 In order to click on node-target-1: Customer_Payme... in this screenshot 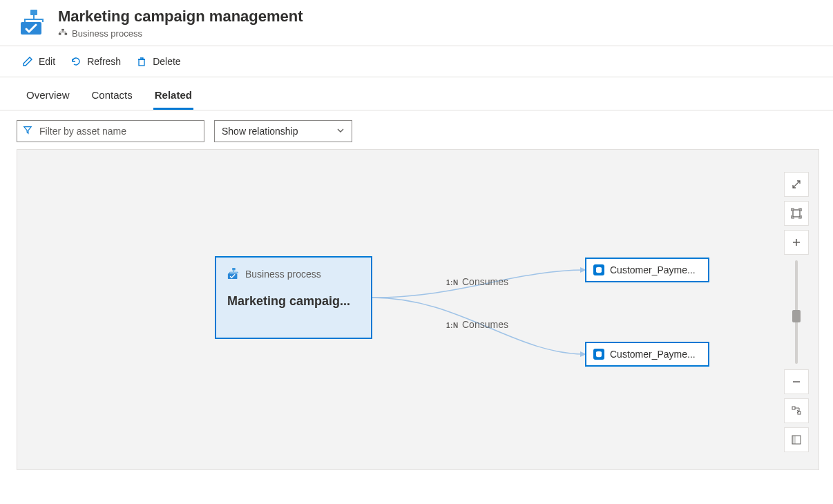, I will do `click(647, 354)`.